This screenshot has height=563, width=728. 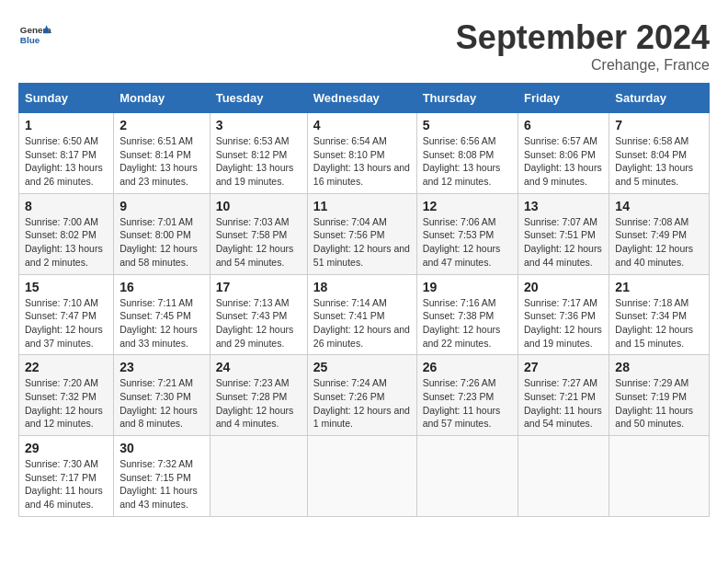 I want to click on daylight-info: Daylight: 12 hours and 1 minute., so click(x=362, y=418).